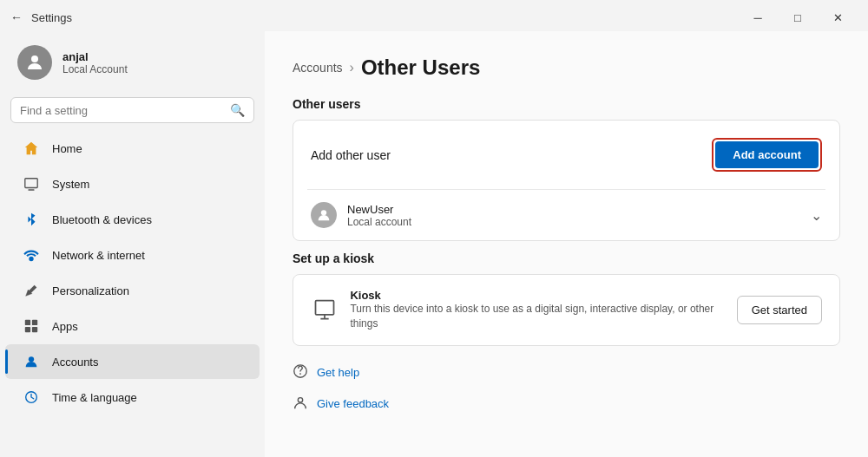  Describe the element at coordinates (31, 148) in the screenshot. I see `home-icon` at that location.